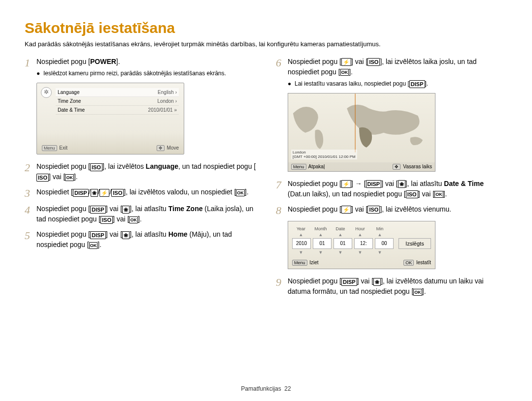  I want to click on ok-button-icon: OK, so click(409, 263).